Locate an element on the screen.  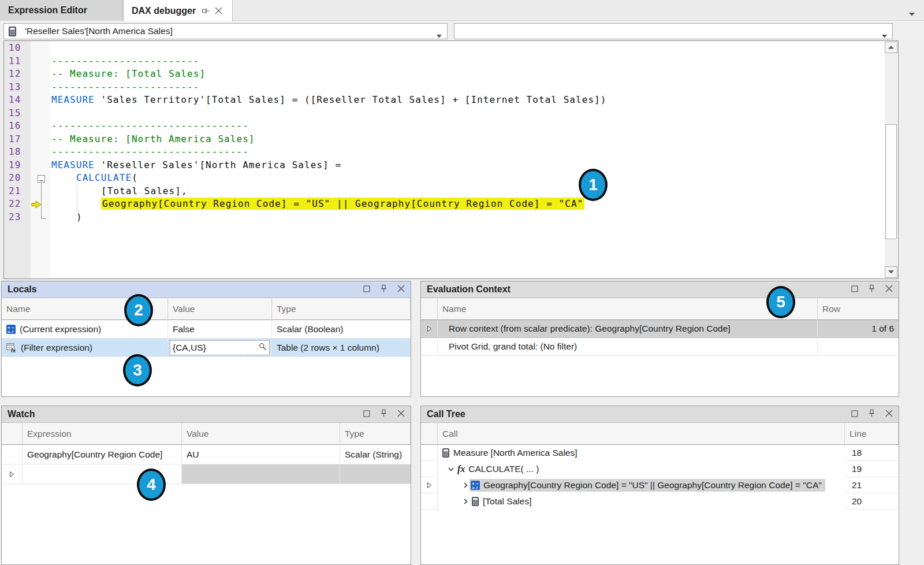
panel-title: Locals is located at coordinates (22, 289).